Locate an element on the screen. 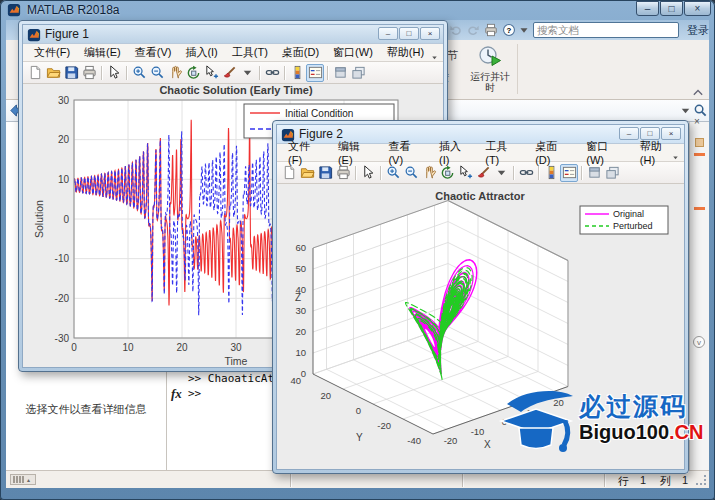 This screenshot has width=715, height=500. figure1-window-controls: – □ × is located at coordinates (408, 34).